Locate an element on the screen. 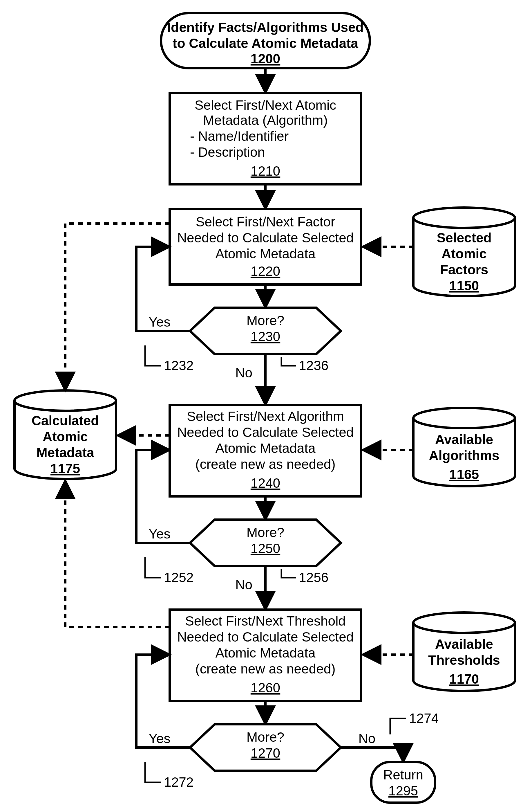 Image resolution: width=532 pixels, height=807 pixels. d1250-yes: Yes is located at coordinates (159, 534).